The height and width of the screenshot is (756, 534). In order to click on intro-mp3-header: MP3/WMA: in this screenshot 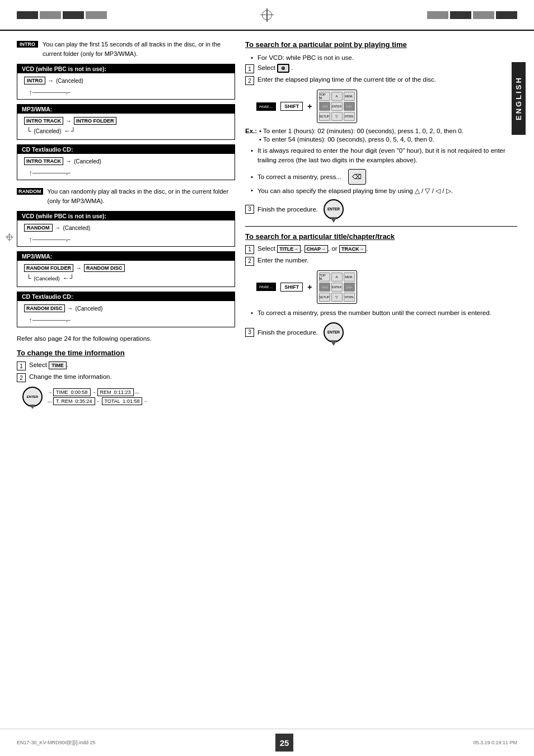, I will do `click(126, 109)`.